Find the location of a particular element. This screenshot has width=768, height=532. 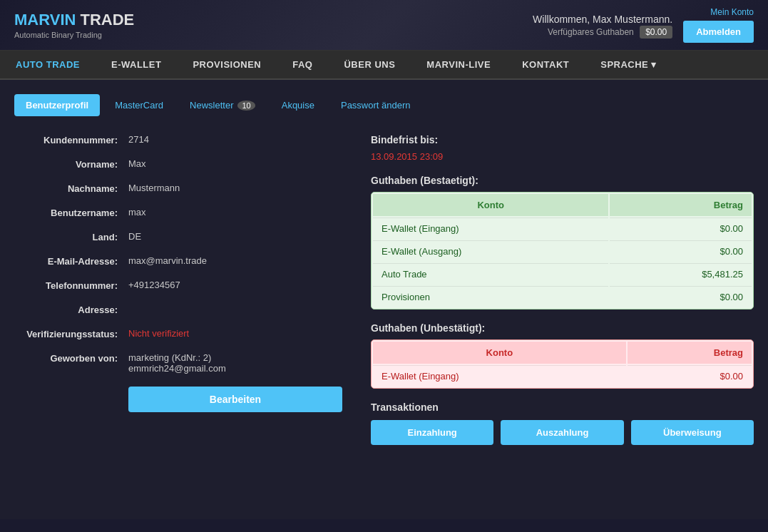

welcome-text: Willkommen, Max Mustermann. is located at coordinates (603, 19).